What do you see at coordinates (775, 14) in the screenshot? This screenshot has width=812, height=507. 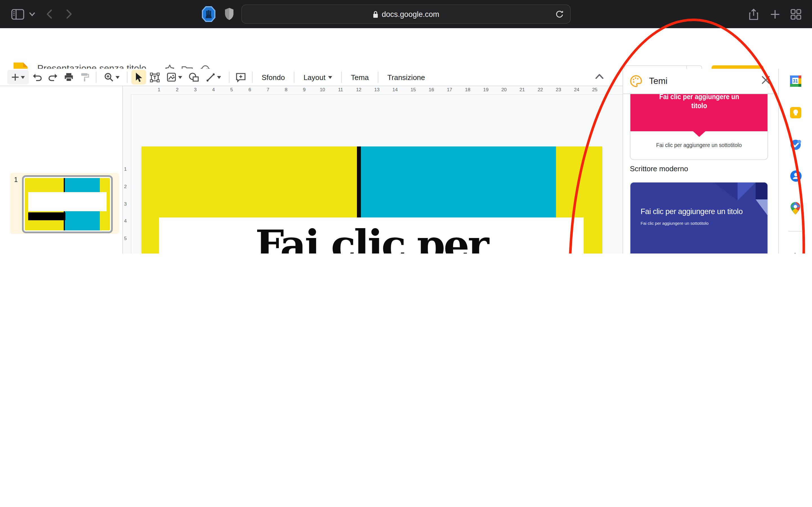 I see `new-tab-icon` at bounding box center [775, 14].